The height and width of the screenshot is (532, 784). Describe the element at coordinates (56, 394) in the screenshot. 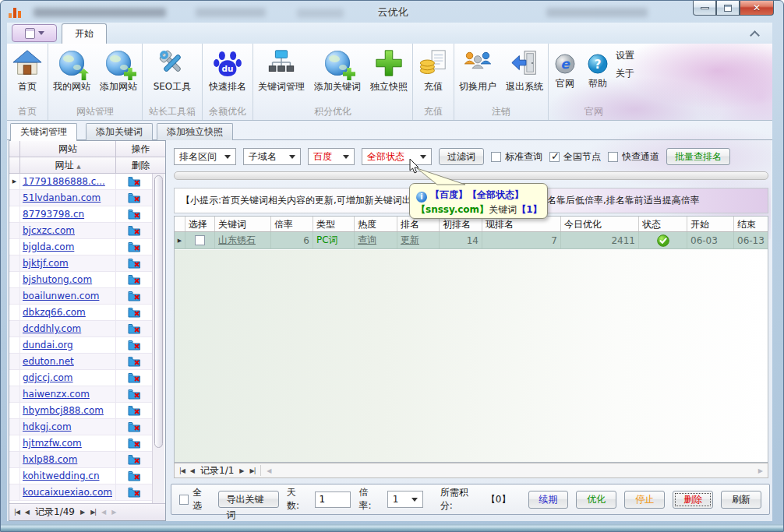

I see `site-link: haiwenzx.com` at that location.